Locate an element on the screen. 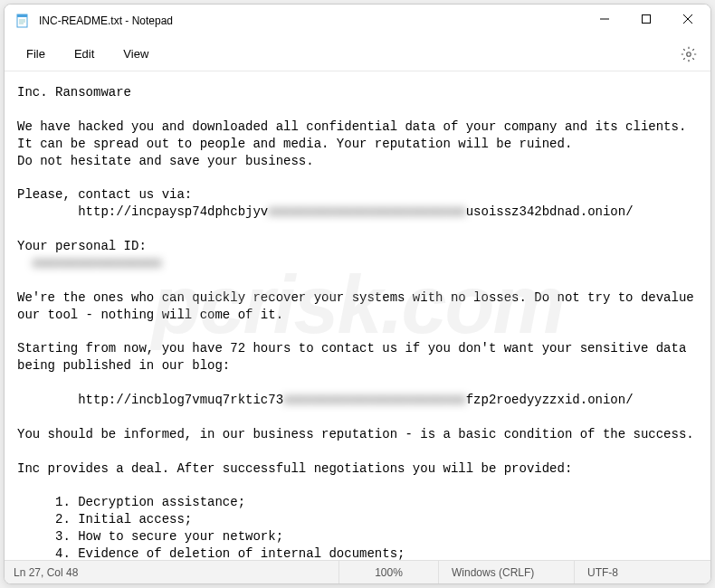  window-controls is located at coordinates (646, 21).